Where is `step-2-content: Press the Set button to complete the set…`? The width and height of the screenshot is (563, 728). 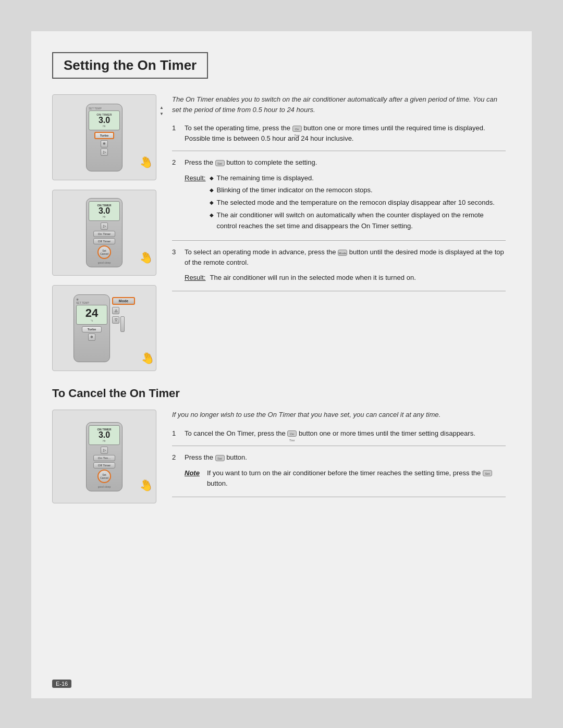 step-2-content: Press the Set button to complete the set… is located at coordinates (345, 195).